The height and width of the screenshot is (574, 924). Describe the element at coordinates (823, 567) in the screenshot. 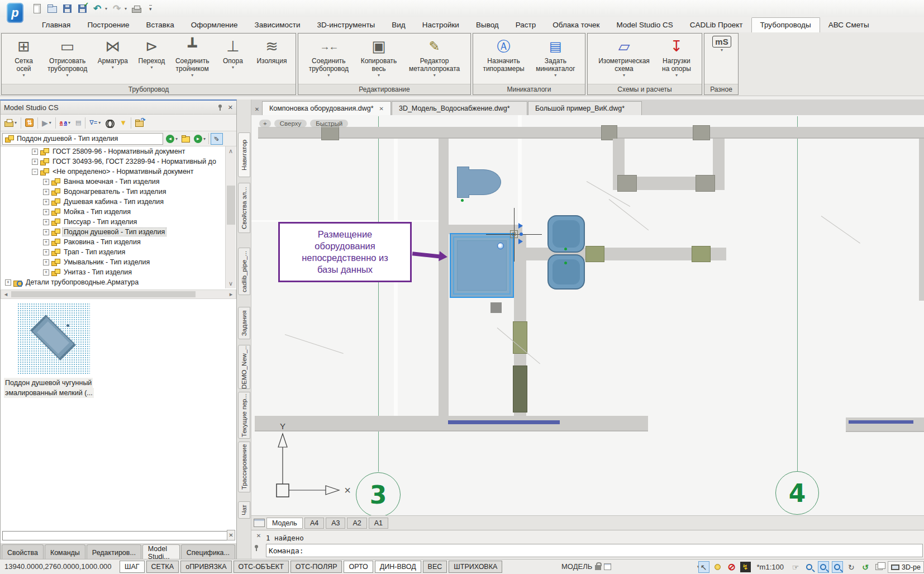

I see `zoom-icon` at that location.